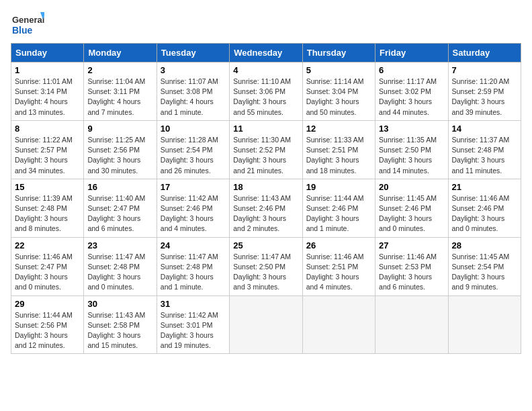 Image resolution: width=532 pixels, height=411 pixels. Describe the element at coordinates (193, 325) in the screenshot. I see `calendar-cell: 31 Sunrise: 11:42 AMSunset: 3:01 PMDayli…` at that location.